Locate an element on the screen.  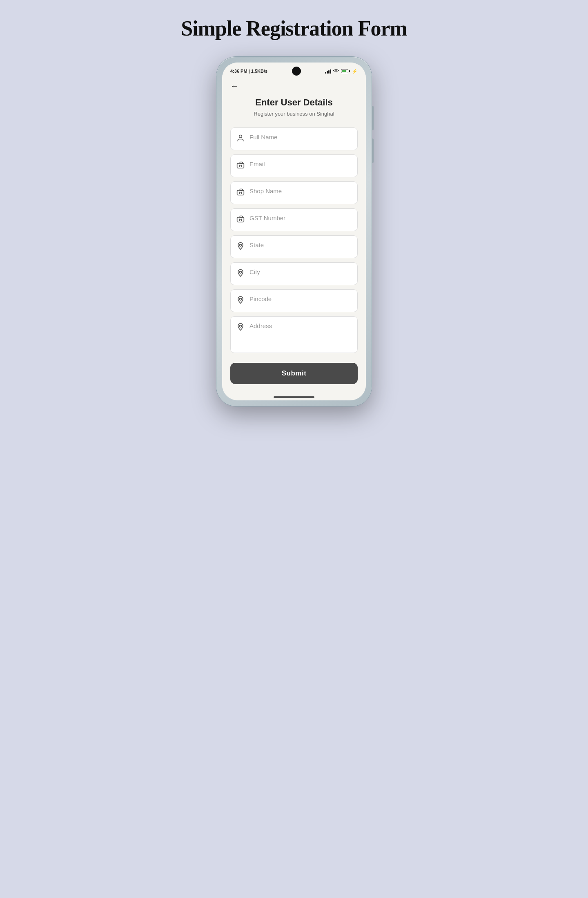
status-time-data: 4:36 PM | 1.5KB/s is located at coordinates (249, 71).